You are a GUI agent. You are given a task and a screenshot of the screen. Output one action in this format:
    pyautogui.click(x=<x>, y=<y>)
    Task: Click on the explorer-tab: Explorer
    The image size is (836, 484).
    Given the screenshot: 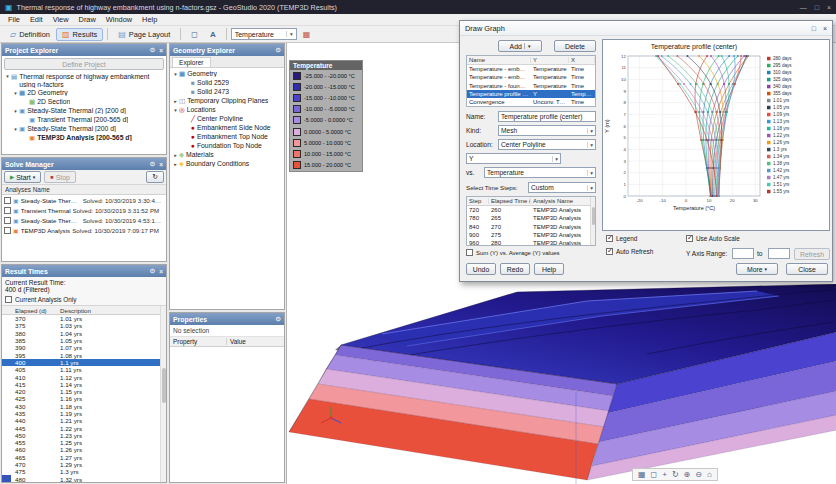 What is the action you would take?
    pyautogui.click(x=192, y=62)
    